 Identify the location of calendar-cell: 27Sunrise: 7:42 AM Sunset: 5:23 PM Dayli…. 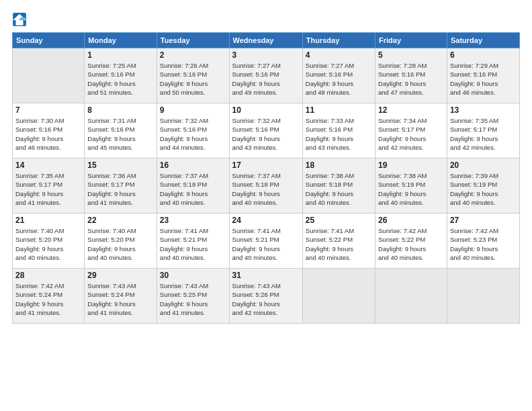
(483, 241).